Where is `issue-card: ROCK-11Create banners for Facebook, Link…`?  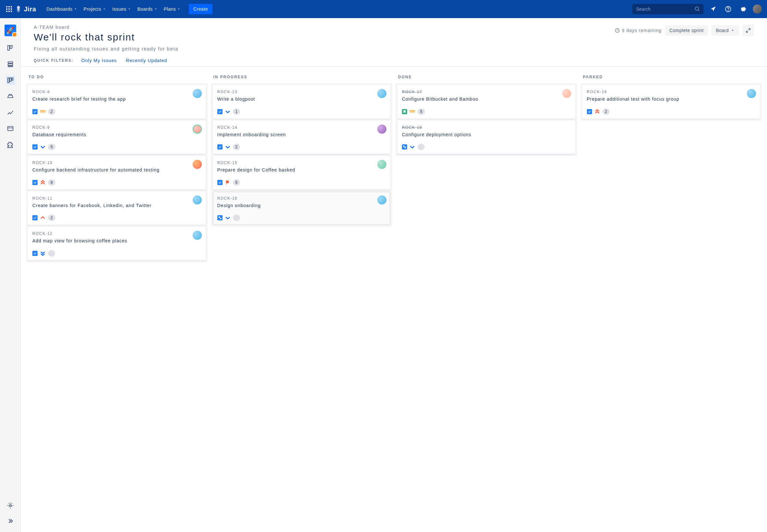
issue-card: ROCK-11Create banners for Facebook, Link… is located at coordinates (117, 209).